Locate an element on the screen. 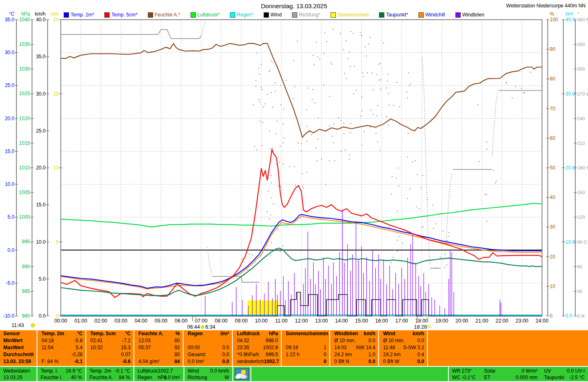 The height and width of the screenshot is (382, 588). axis-tick-label: 20.0 is located at coordinates (41, 168).